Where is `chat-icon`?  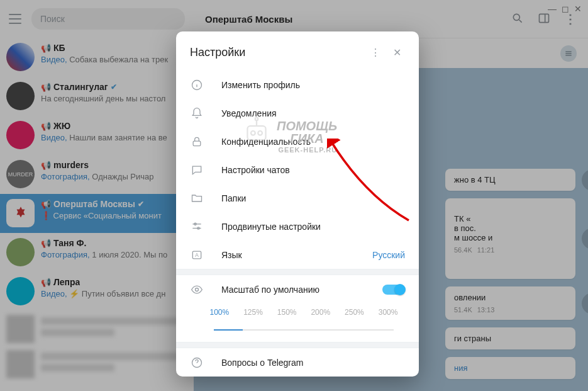 chat-icon is located at coordinates (197, 170).